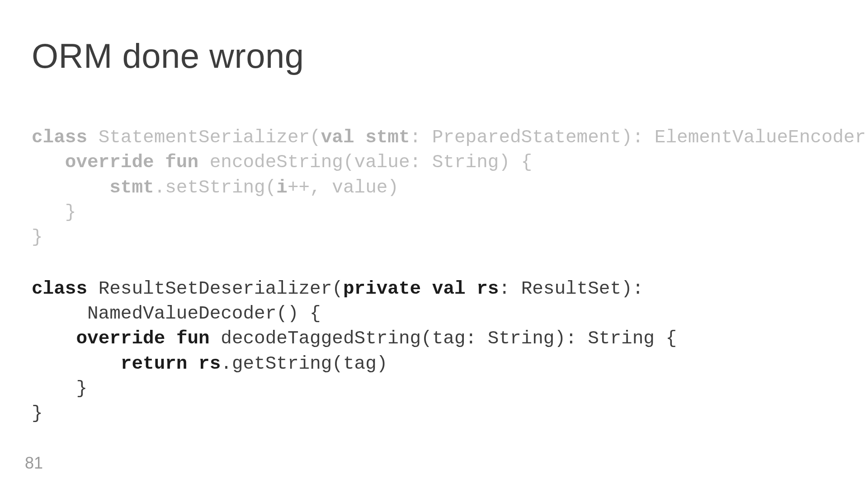 This screenshot has width=868, height=488. I want to click on code-text: .setString(, so click(215, 188).